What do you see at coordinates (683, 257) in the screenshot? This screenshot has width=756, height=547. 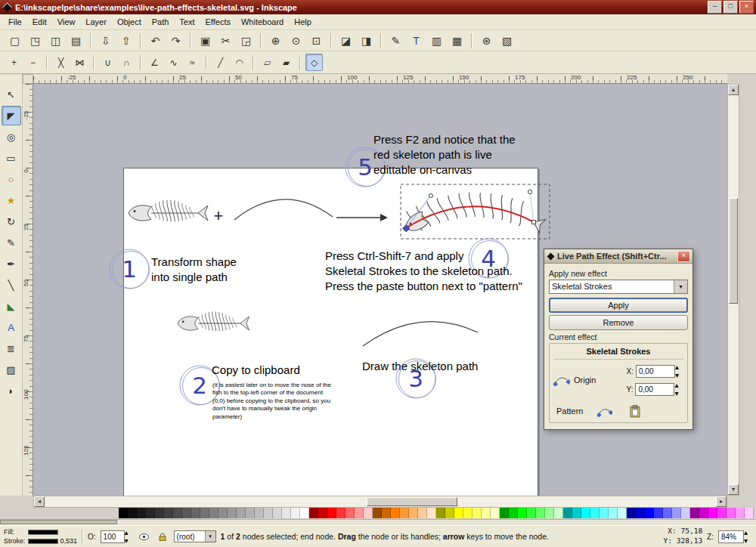 I see `dialog-close-button: ×` at bounding box center [683, 257].